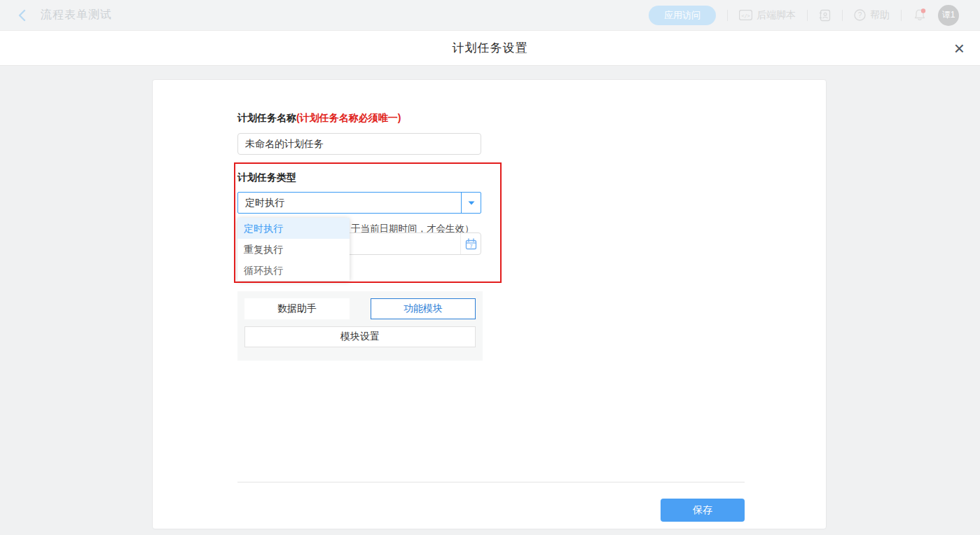  What do you see at coordinates (76, 15) in the screenshot?
I see `app-title: 流程表单测试` at bounding box center [76, 15].